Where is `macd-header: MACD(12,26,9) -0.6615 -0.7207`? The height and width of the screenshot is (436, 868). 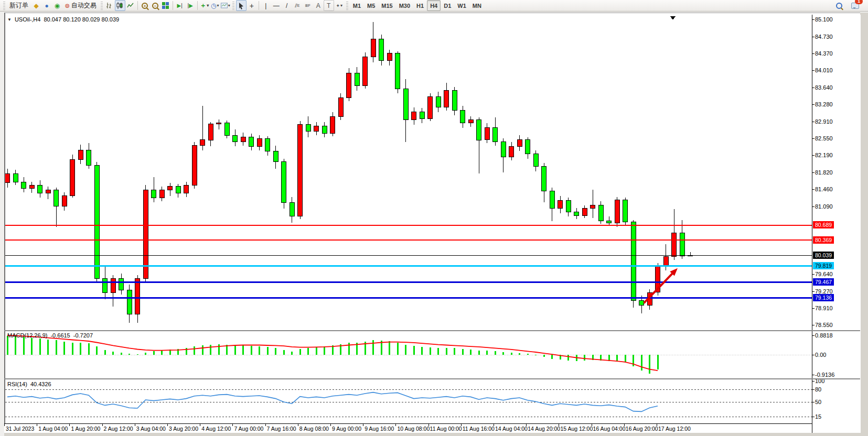
macd-header: MACD(12,26,9) -0.6615 -0.7207 is located at coordinates (50, 335).